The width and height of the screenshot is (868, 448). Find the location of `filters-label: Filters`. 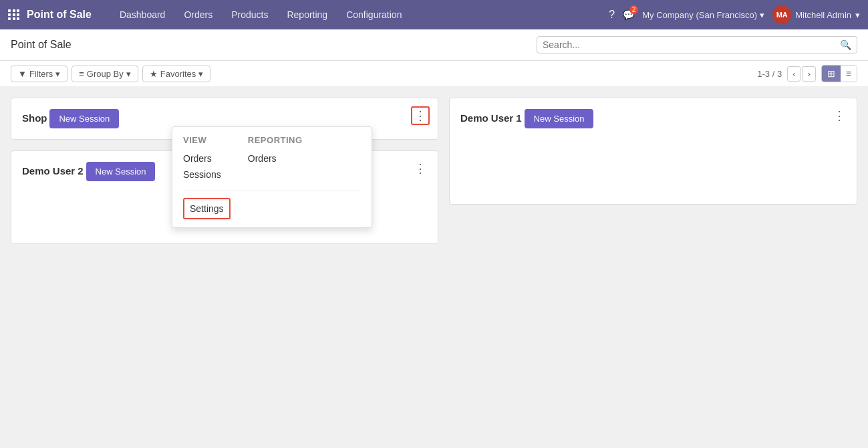

filters-label: Filters is located at coordinates (41, 74).